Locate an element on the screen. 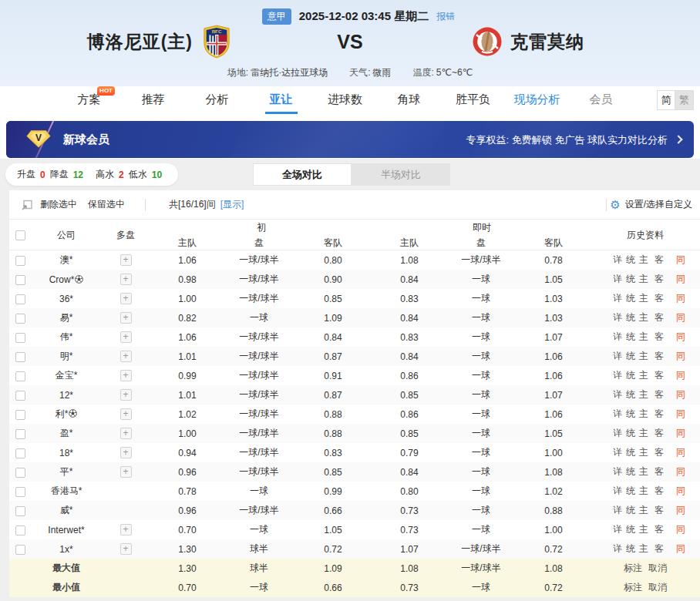  show-link: [显示] is located at coordinates (233, 205).